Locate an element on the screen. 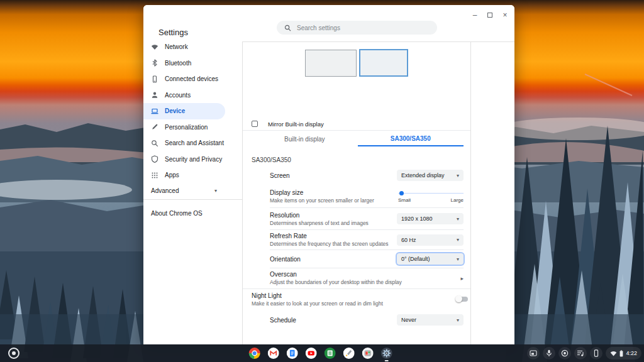 The image size is (644, 362). tab-builtin-display: Built-in display is located at coordinates (304, 139).